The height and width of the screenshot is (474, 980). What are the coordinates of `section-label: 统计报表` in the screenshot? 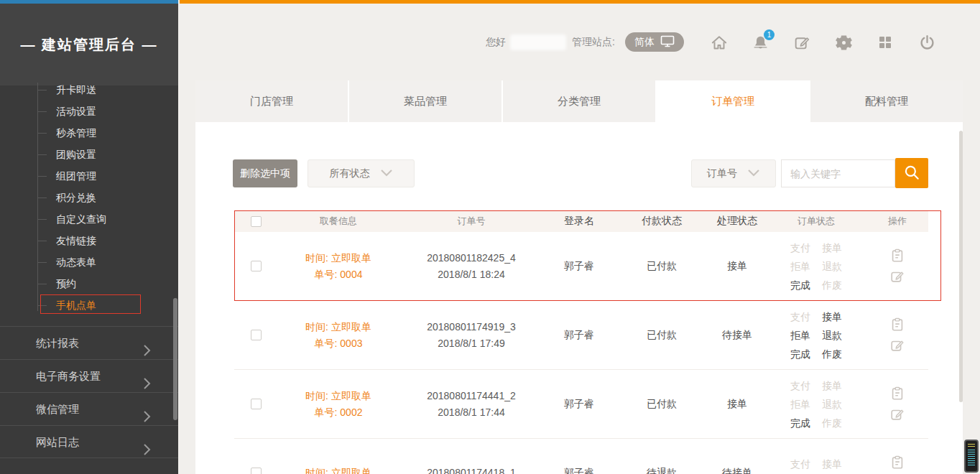 It's located at (57, 343).